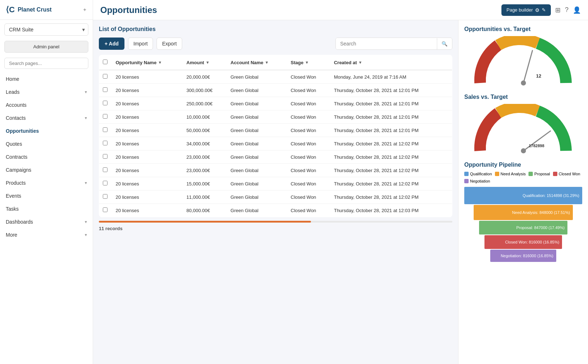  Describe the element at coordinates (46, 30) in the screenshot. I see `suite-select: CRM Suite` at that location.